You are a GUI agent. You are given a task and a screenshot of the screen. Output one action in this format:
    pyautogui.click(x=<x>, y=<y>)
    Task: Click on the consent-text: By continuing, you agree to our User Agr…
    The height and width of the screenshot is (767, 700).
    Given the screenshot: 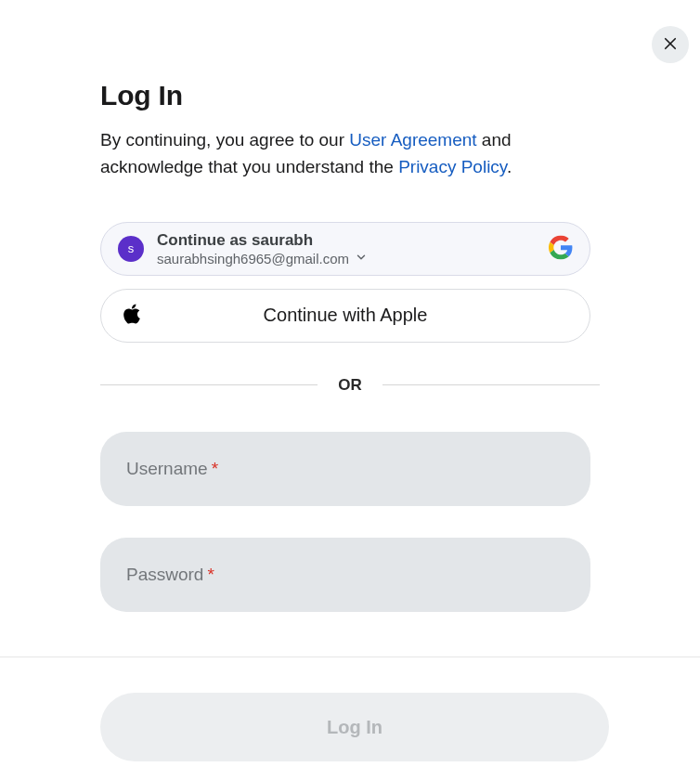 What is the action you would take?
    pyautogui.click(x=350, y=154)
    